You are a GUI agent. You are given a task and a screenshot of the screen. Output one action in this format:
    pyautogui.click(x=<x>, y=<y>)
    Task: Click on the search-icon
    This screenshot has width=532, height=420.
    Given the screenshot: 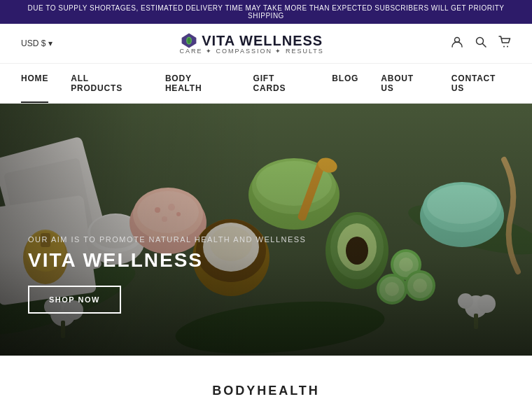 What is the action you would take?
    pyautogui.click(x=481, y=43)
    